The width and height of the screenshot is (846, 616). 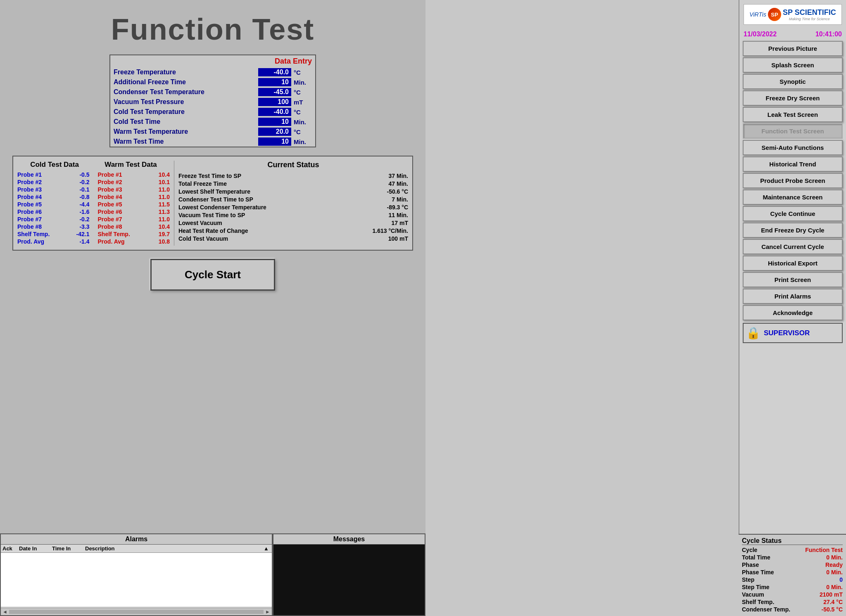 I want to click on data-entry-row-4: Cold Test Temperature -40.0 °C, so click(x=213, y=112).